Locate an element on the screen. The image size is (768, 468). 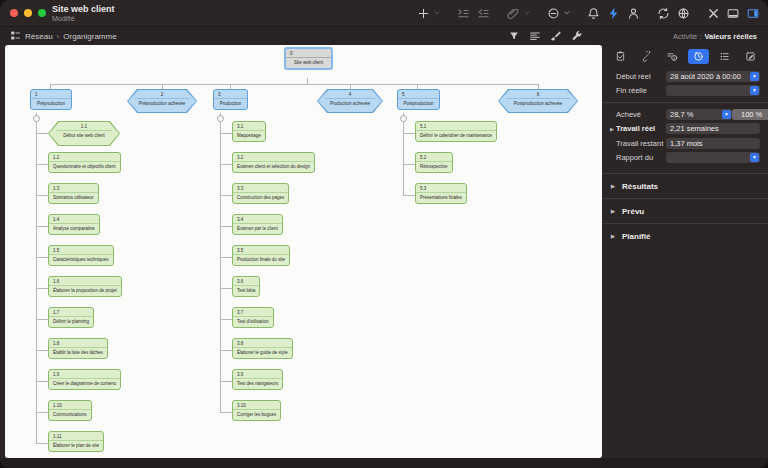
task-node: 1.6 Élaborer la proposition de projet is located at coordinates (85, 286).